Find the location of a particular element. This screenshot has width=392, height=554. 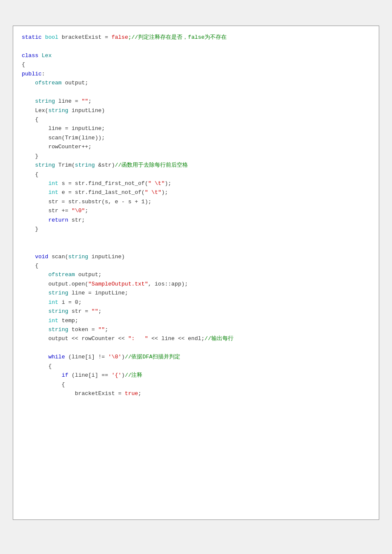

code-line: str += "\0"; is located at coordinates (196, 211).